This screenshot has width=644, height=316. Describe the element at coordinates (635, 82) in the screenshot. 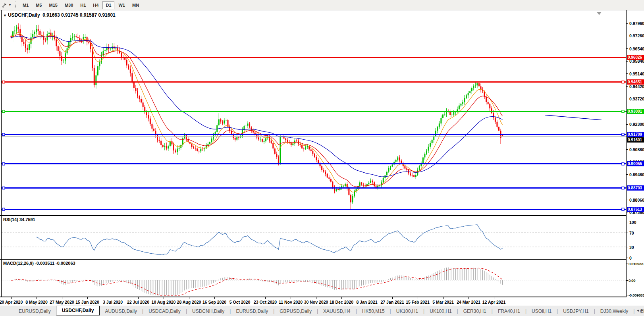

I see `level-price-label: 0.94651` at that location.